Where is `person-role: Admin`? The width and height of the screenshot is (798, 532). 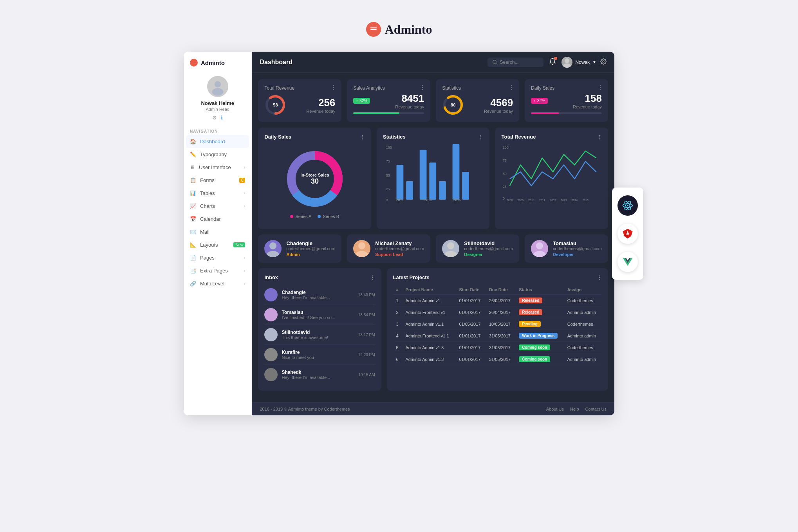
person-role: Admin is located at coordinates (311, 254).